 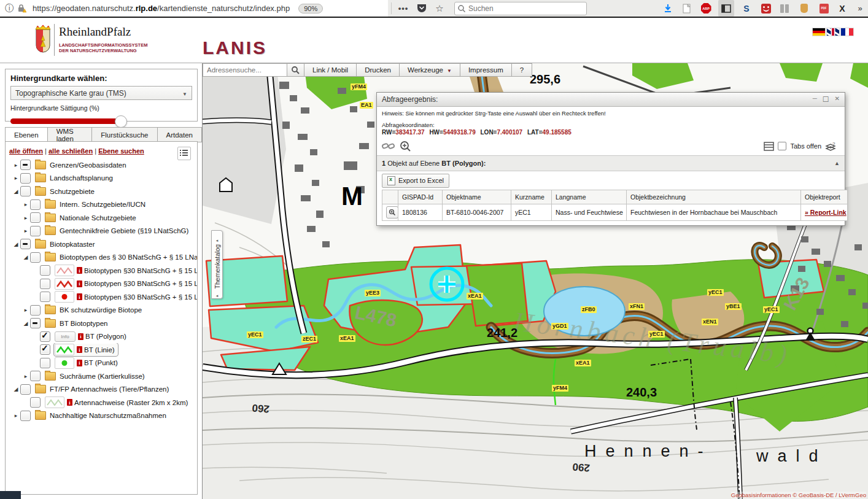 What do you see at coordinates (486, 70) in the screenshot?
I see `impressum-button: Impressum` at bounding box center [486, 70].